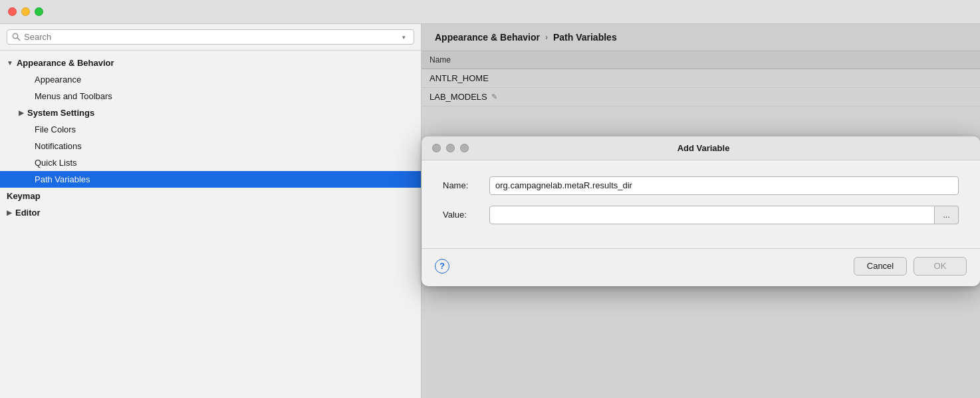 This screenshot has width=980, height=398. Describe the element at coordinates (724, 215) in the screenshot. I see `value-input-wrapper: ...` at that location.